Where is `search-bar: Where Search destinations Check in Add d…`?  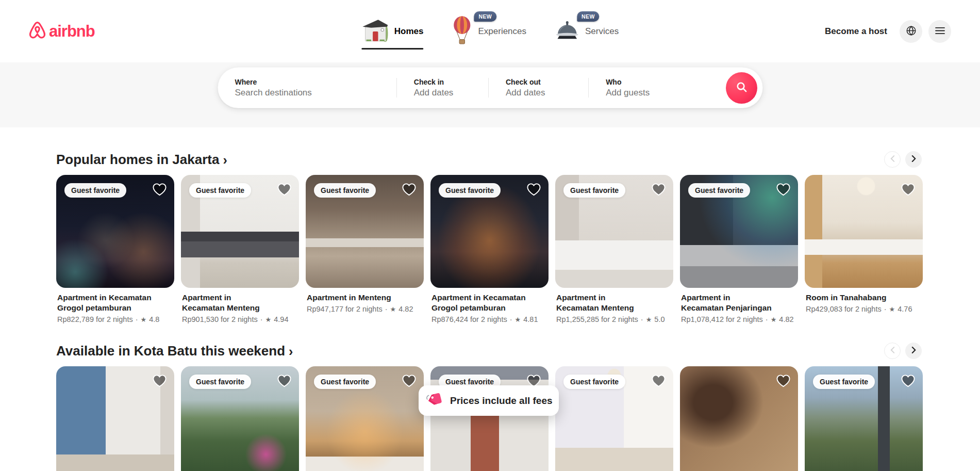 search-bar: Where Search destinations Check in Add d… is located at coordinates (490, 88).